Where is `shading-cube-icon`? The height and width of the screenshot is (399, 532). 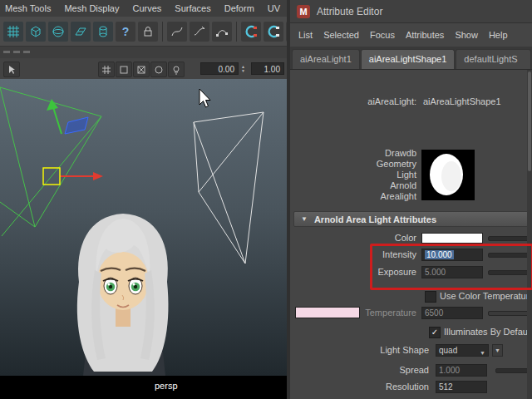 shading-cube-icon is located at coordinates (124, 70).